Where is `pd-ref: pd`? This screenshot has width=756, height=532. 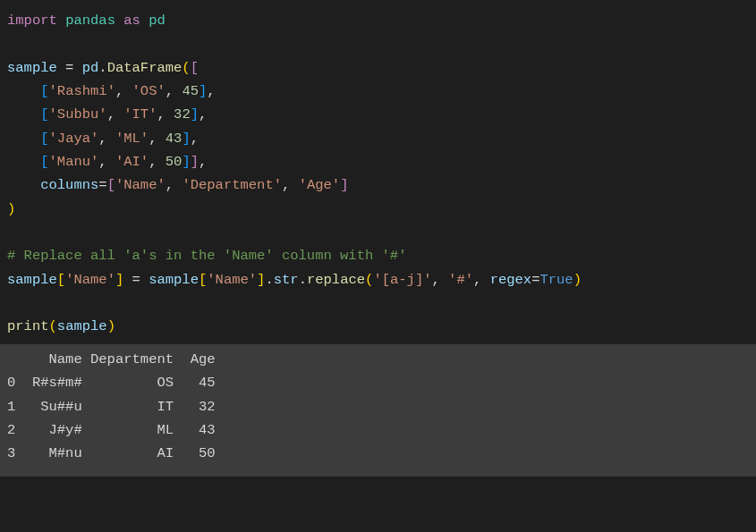
pd-ref: pd is located at coordinates (91, 68).